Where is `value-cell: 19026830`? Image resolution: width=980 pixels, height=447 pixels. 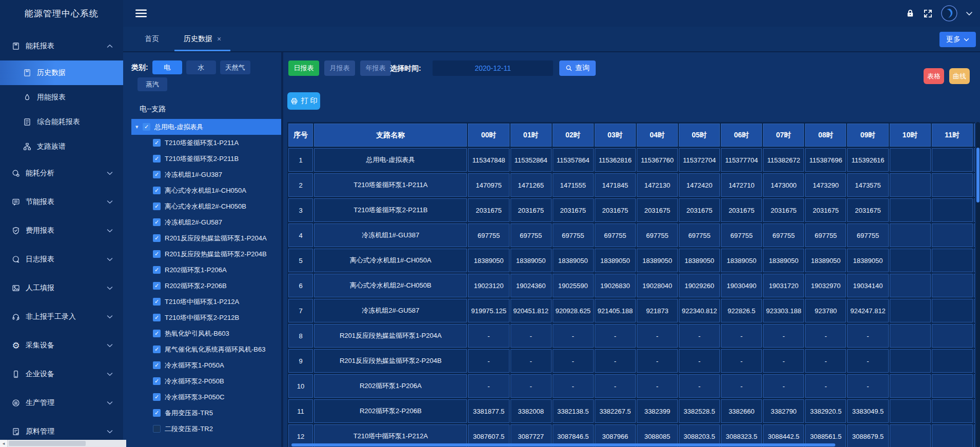 value-cell: 19026830 is located at coordinates (615, 286).